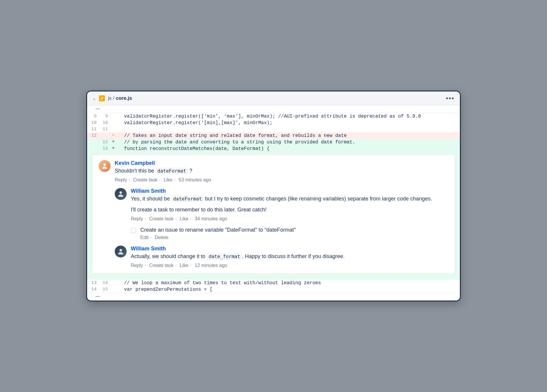 This screenshot has height=392, width=547. I want to click on diff-row: 13+ function reconstructDateMatches(date…, so click(274, 149).